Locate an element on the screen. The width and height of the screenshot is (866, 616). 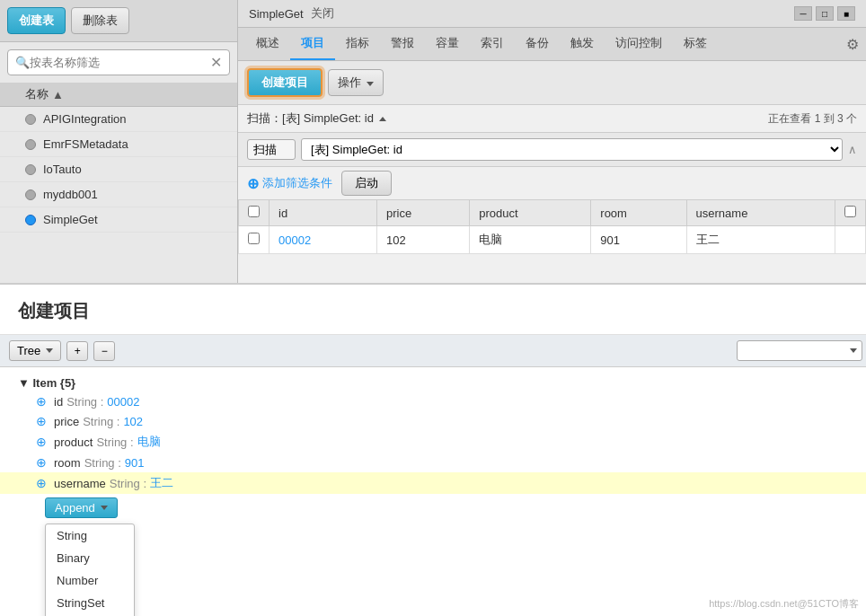
tab-警报: 警报 is located at coordinates (402, 44).